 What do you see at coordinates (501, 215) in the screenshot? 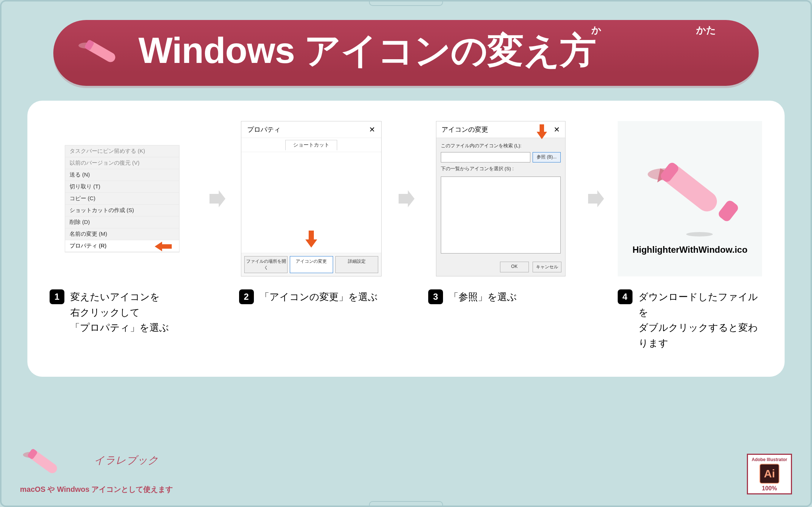
I see `icon-list` at bounding box center [501, 215].